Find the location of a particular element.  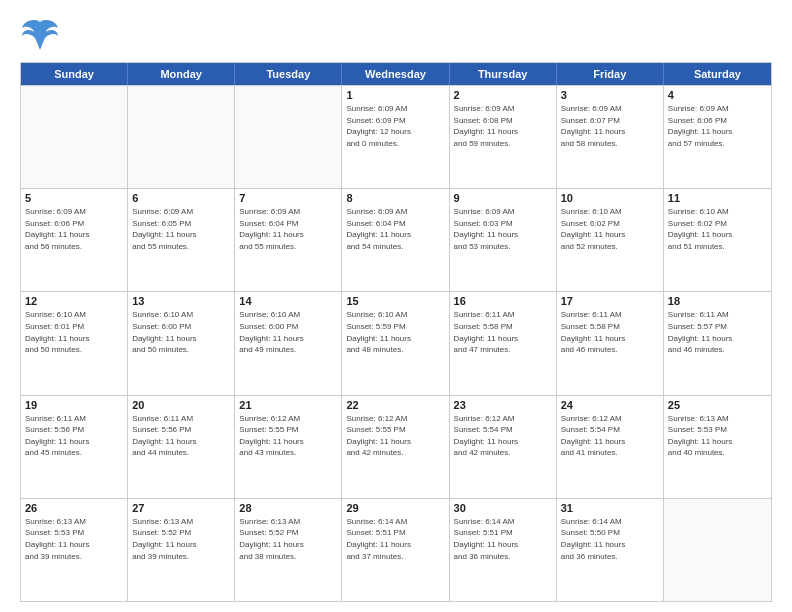

cell-info-line: and 43 minutes. is located at coordinates (288, 453).